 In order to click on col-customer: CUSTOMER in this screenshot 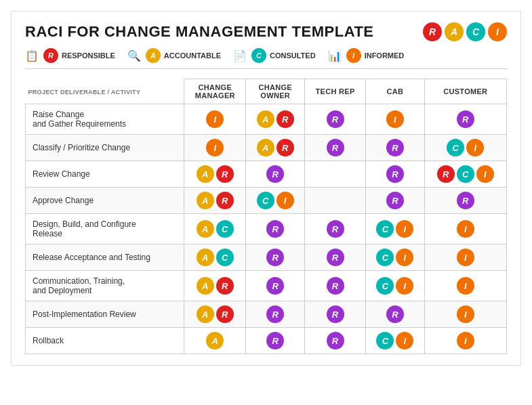, I will do `click(465, 92)`.